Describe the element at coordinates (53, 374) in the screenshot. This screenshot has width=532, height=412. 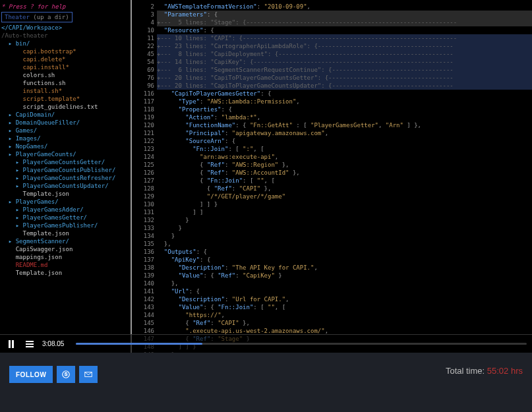
I see `footer-actions: FOLLOW S` at that location.